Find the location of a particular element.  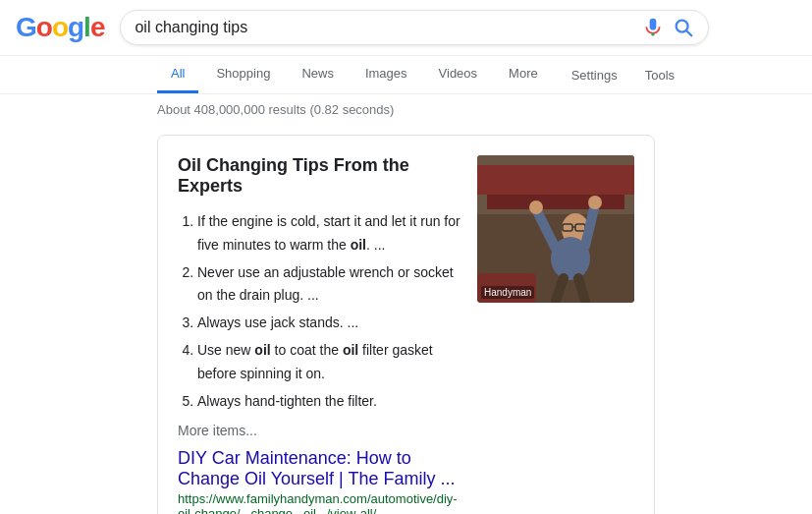

tab-shopping: Shopping is located at coordinates (244, 75).